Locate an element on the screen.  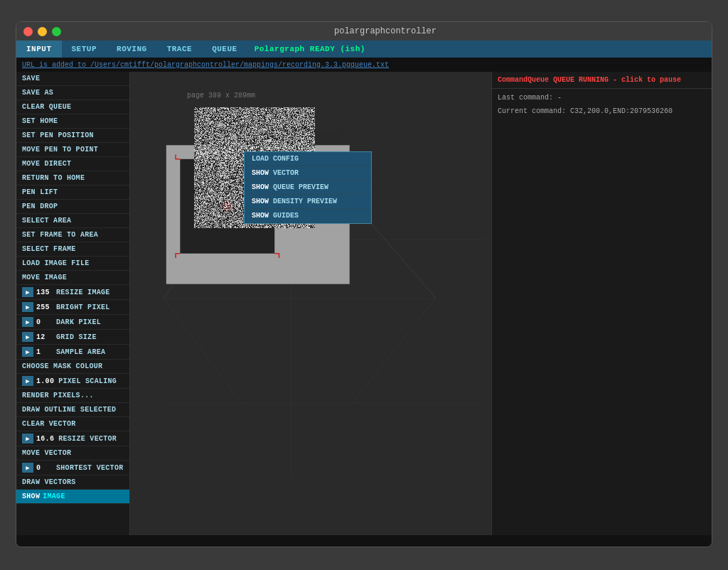
maximize-button is located at coordinates (57, 31).